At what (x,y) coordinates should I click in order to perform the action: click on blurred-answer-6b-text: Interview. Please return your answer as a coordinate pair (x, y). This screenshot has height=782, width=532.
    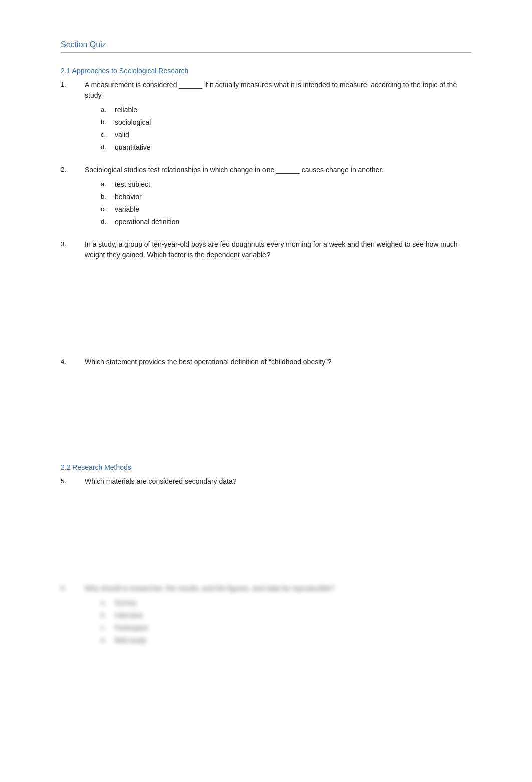
    Looking at the image, I should click on (129, 615).